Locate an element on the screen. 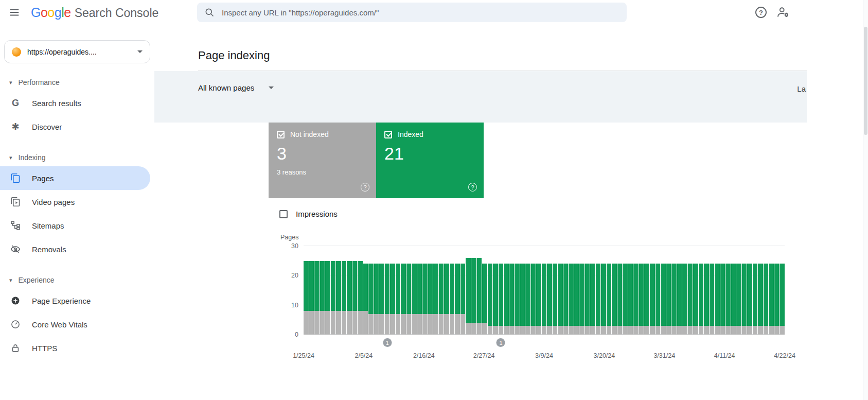  section-header-experience: ▾ Experience is located at coordinates (77, 280).